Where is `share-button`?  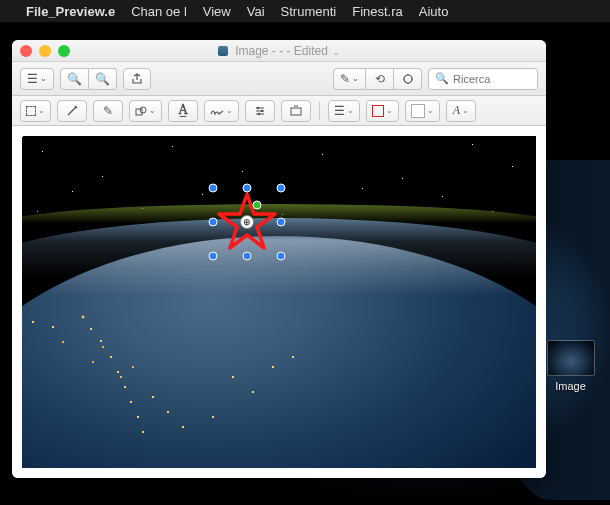 share-button is located at coordinates (137, 79).